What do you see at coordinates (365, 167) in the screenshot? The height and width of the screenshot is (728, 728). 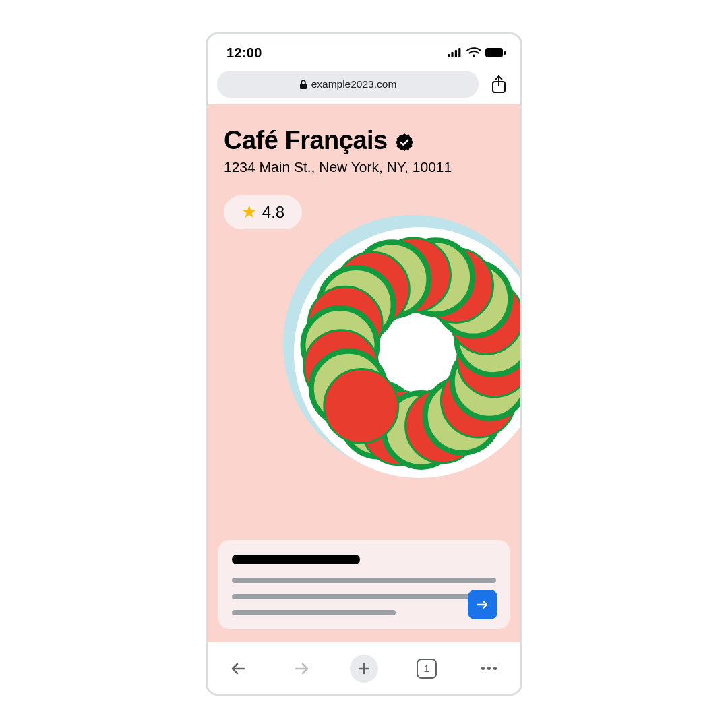 I see `restaurant-address: 1234 Main St., New York, NY, 10011` at bounding box center [365, 167].